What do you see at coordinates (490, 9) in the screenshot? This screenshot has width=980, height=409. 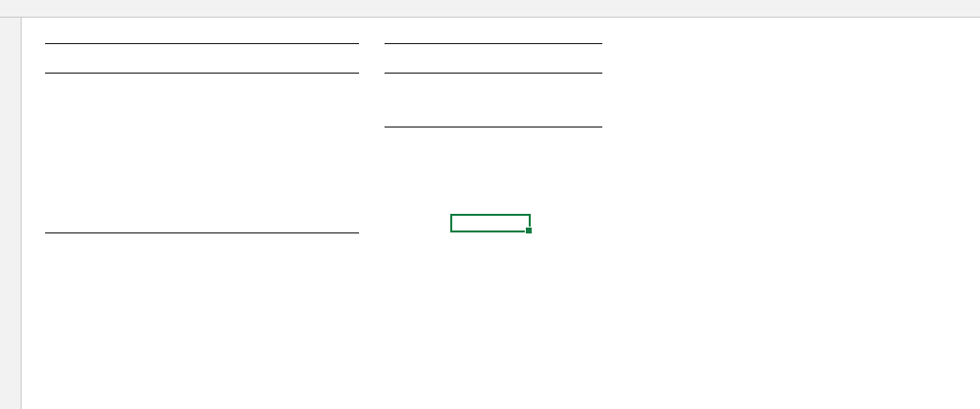 I see `column-header-strip` at bounding box center [490, 9].